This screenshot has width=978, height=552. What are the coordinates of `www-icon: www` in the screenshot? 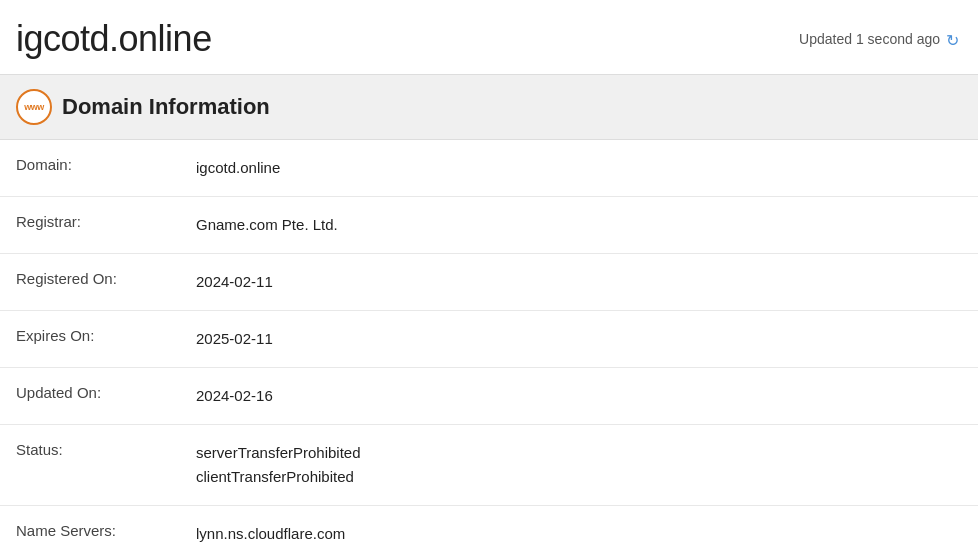 It's located at (34, 107).